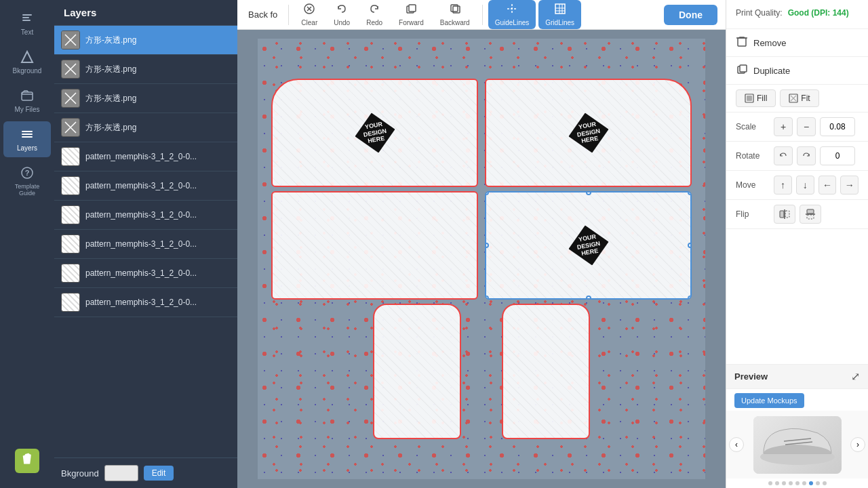 This screenshot has width=868, height=488. I want to click on sidebar-item-template: ? Template Guide, so click(27, 181).